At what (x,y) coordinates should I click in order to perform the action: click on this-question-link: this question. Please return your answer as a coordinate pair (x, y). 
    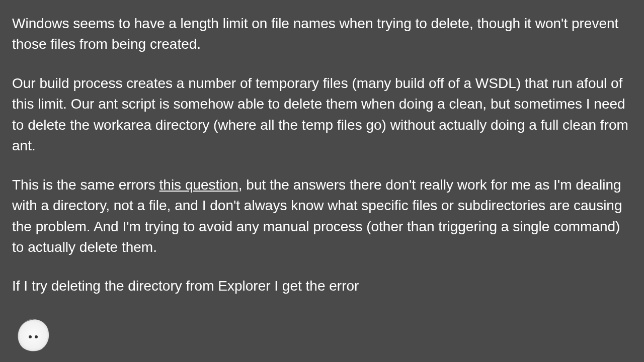
    Looking at the image, I should click on (199, 185).